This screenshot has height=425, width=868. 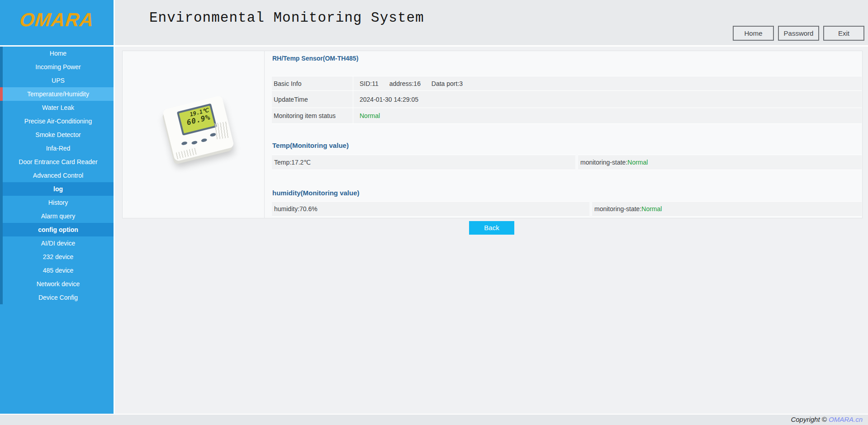 I want to click on monitoring-status-label: Monitoring item status, so click(x=313, y=116).